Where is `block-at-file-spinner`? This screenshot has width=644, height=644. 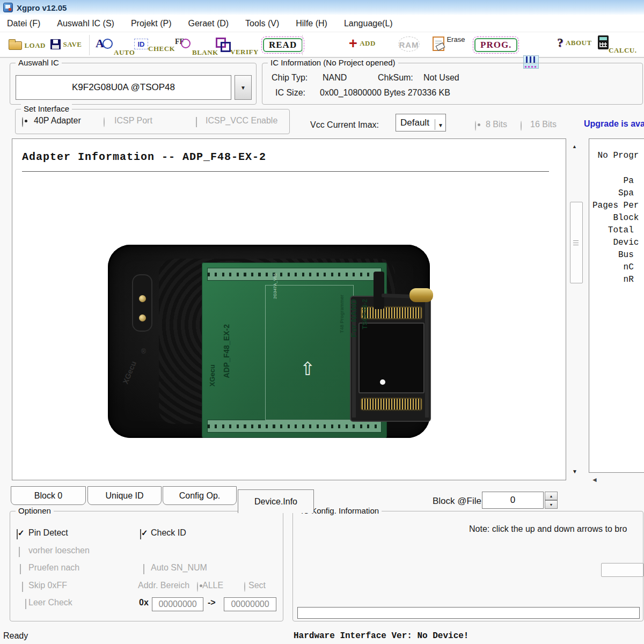 block-at-file-spinner is located at coordinates (551, 500).